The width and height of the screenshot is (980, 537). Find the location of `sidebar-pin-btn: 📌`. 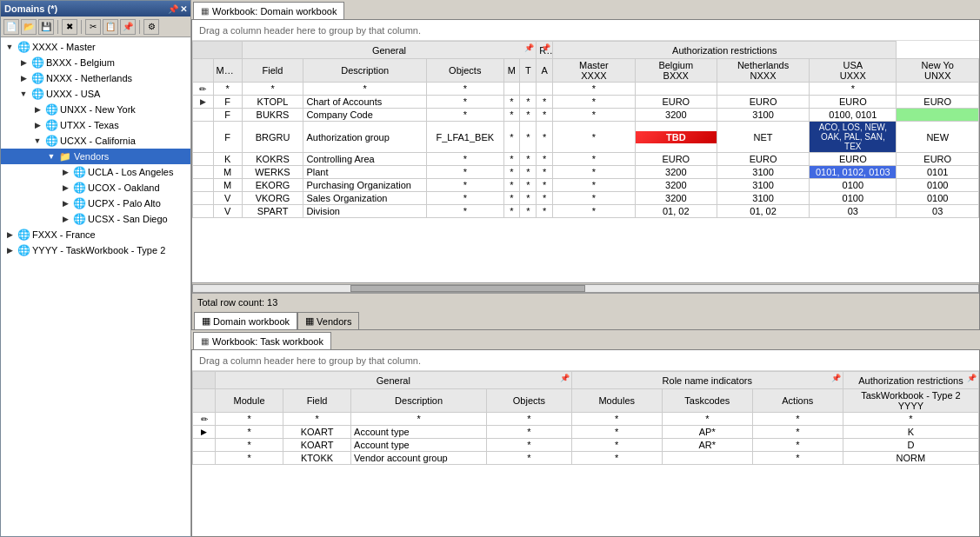

sidebar-pin-btn: 📌 is located at coordinates (173, 9).